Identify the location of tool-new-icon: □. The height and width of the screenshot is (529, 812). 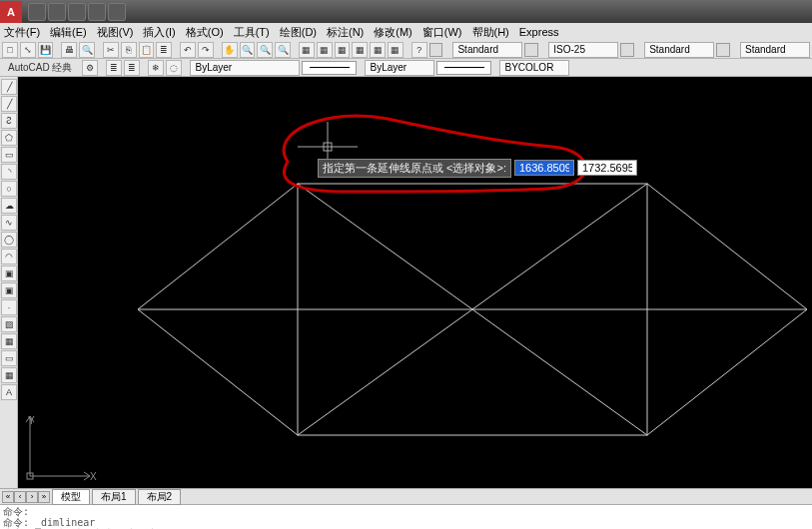
(10, 50).